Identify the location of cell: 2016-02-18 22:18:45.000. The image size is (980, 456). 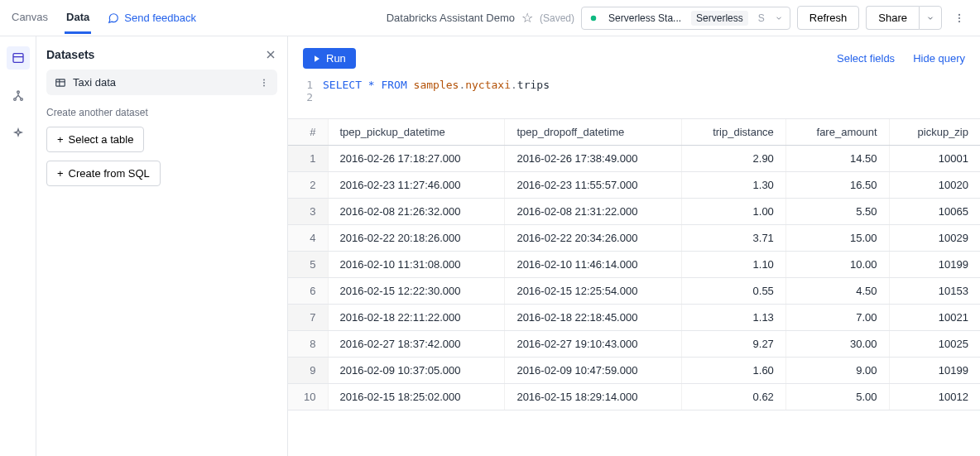
(593, 318).